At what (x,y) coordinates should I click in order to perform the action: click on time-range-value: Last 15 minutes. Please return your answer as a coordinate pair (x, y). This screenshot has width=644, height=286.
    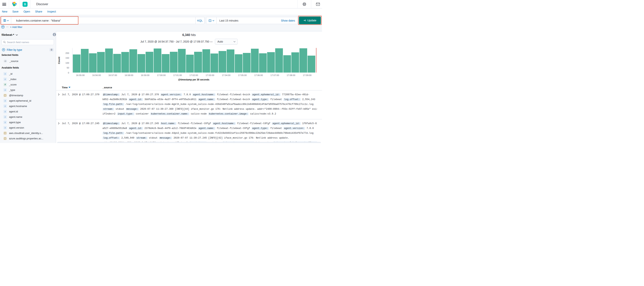
    Looking at the image, I should click on (228, 20).